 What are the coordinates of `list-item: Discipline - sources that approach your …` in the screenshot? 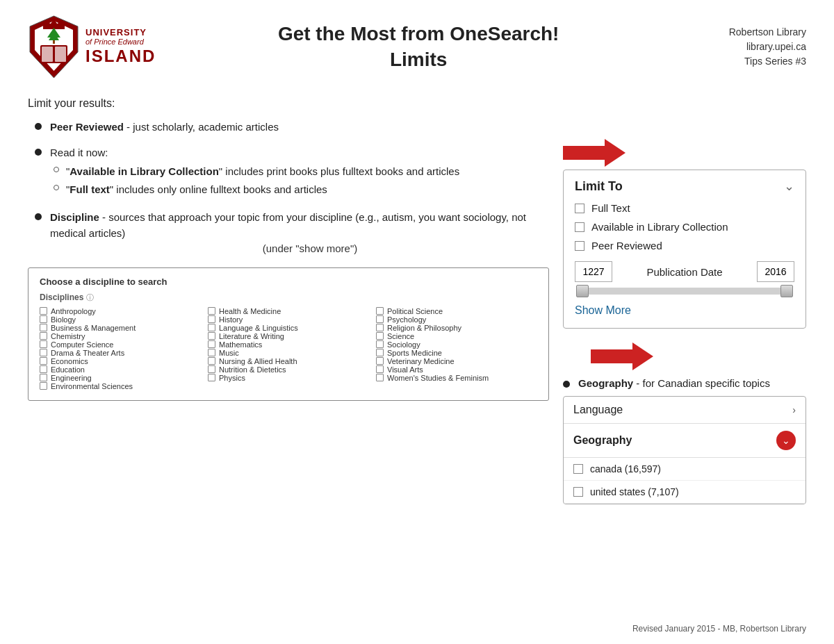 It's located at (292, 233).